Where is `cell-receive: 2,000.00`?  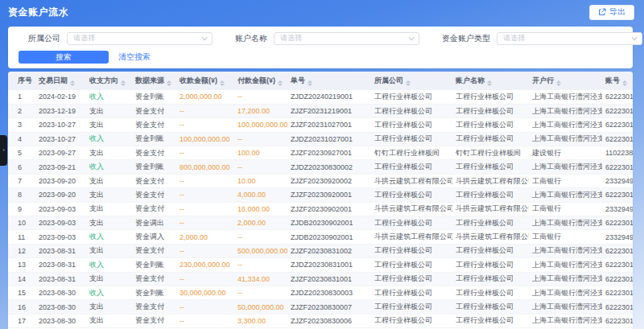 cell-receive: 2,000.00 is located at coordinates (205, 236).